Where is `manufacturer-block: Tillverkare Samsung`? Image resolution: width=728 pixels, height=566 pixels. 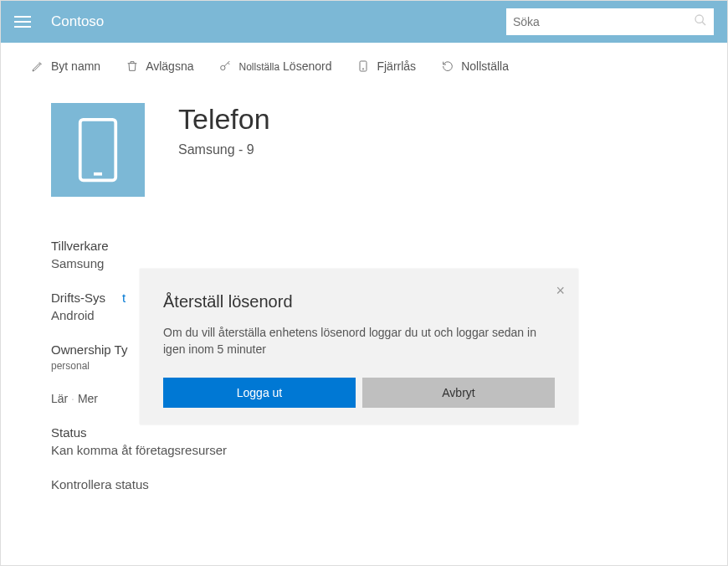 manufacturer-block: Tillverkare Samsung is located at coordinates (364, 255).